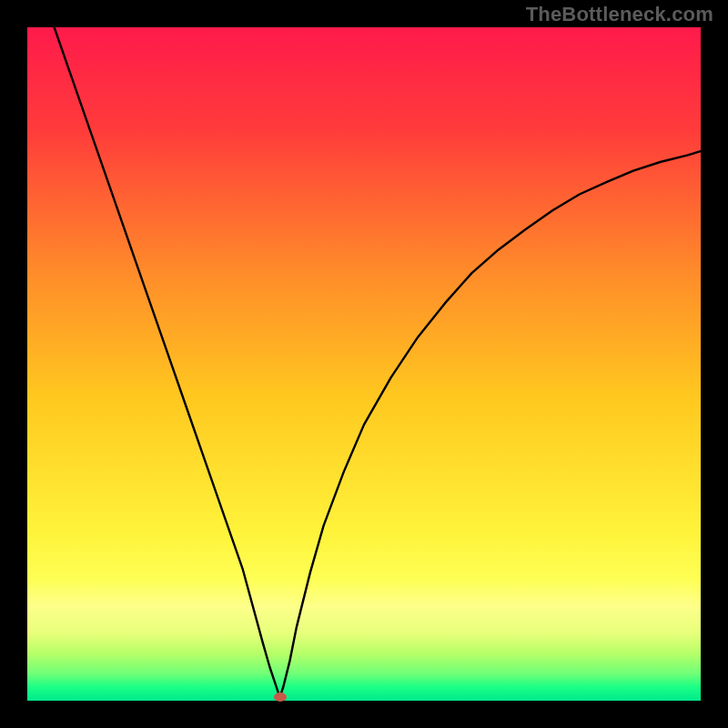  What do you see at coordinates (620, 15) in the screenshot?
I see `watermark-label: TheBottleneck.com` at bounding box center [620, 15].